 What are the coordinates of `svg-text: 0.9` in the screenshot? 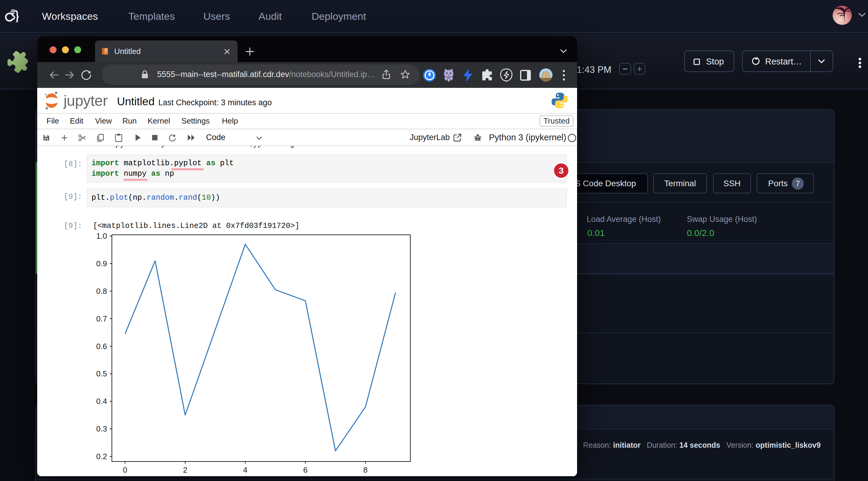 It's located at (102, 263).